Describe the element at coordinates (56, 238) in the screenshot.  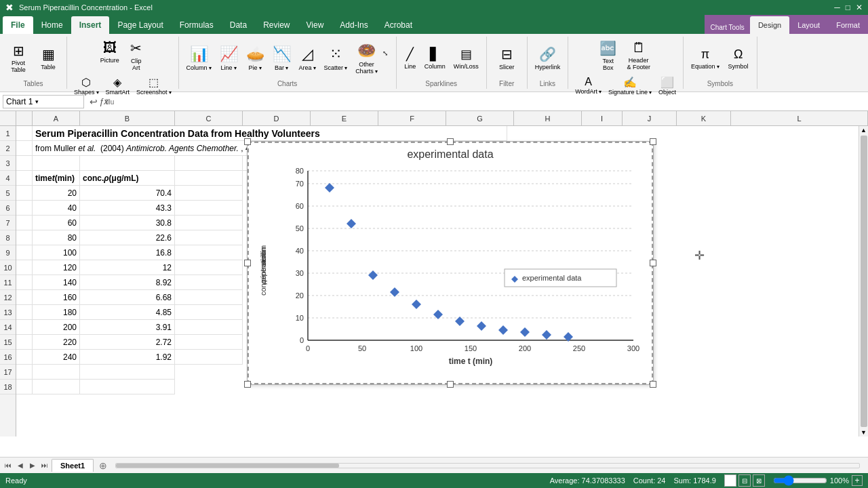
I see `cell-b8: 80` at that location.